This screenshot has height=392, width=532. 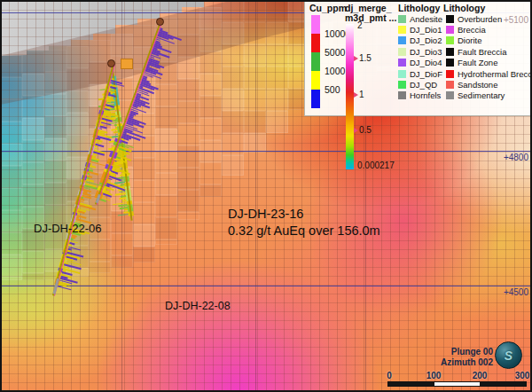 What do you see at coordinates (363, 129) in the screenshot?
I see `merge-tick-0-5: 0.5` at bounding box center [363, 129].